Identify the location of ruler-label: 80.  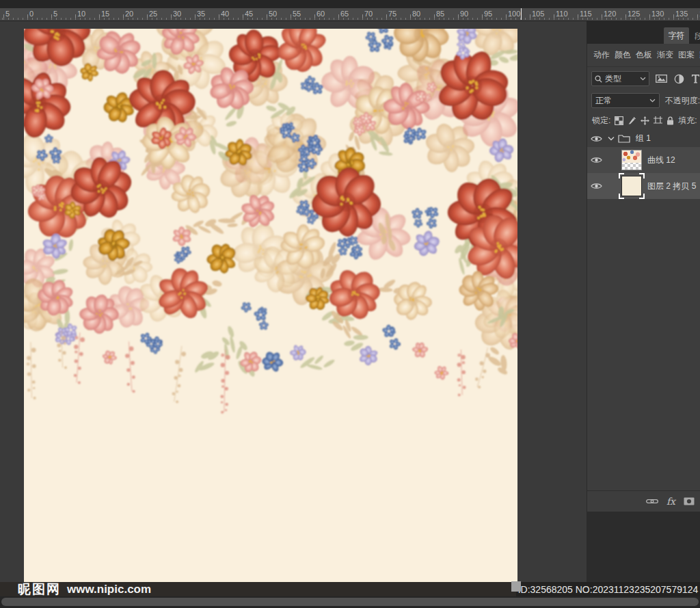
(416, 14).